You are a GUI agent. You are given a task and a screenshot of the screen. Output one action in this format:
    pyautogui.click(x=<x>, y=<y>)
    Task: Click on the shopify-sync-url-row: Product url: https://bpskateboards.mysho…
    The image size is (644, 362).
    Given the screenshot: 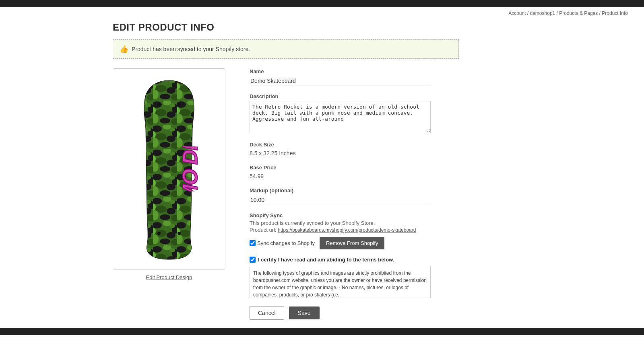 What is the action you would take?
    pyautogui.click(x=340, y=230)
    